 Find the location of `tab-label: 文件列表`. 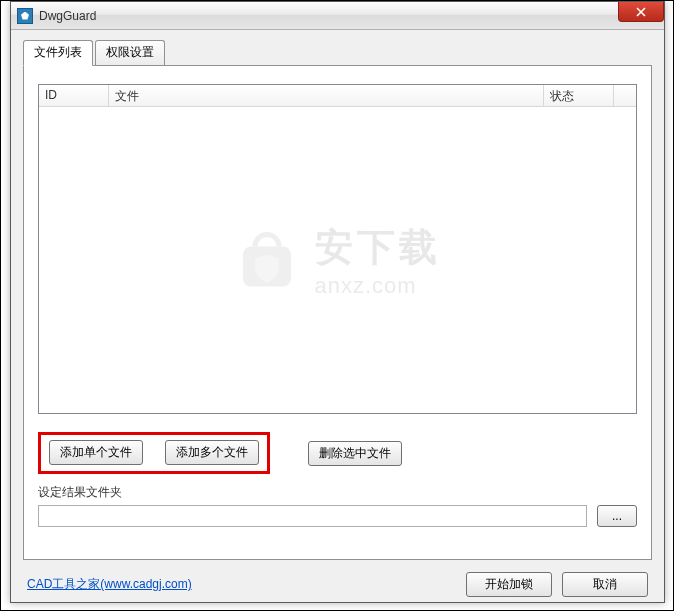

tab-label: 文件列表 is located at coordinates (58, 52).